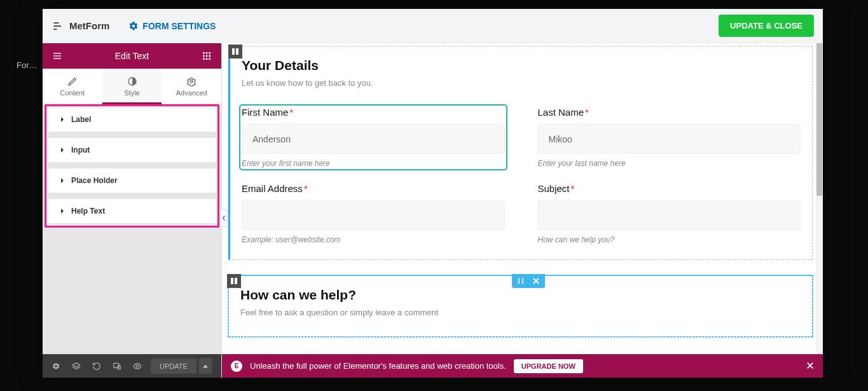  What do you see at coordinates (521, 83) in the screenshot?
I see `section-subtitle: Let us know how to get back to you.` at bounding box center [521, 83].